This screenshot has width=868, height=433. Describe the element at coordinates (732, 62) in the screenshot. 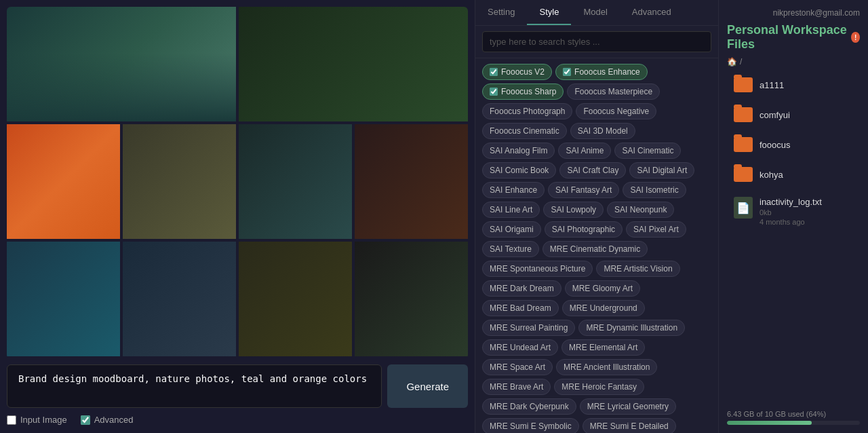

I see `breadcrumb-icon: 🏠` at that location.